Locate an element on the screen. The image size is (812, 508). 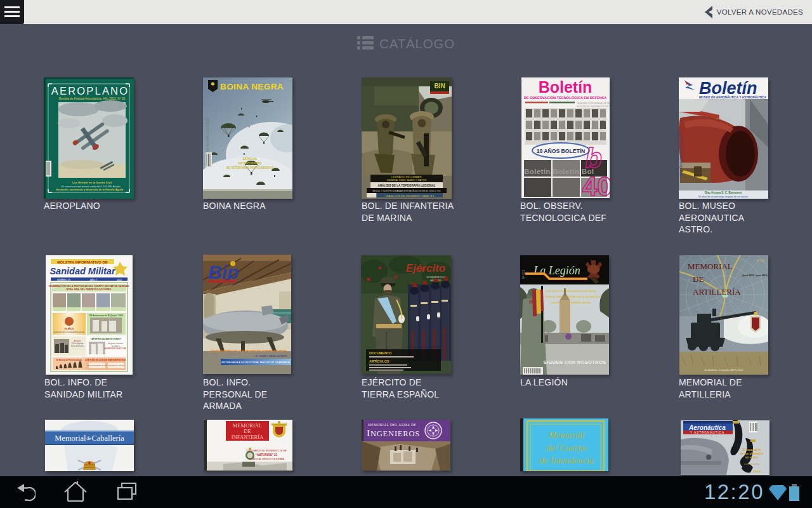
svg-text: de Intendencia is located at coordinates (566, 460).